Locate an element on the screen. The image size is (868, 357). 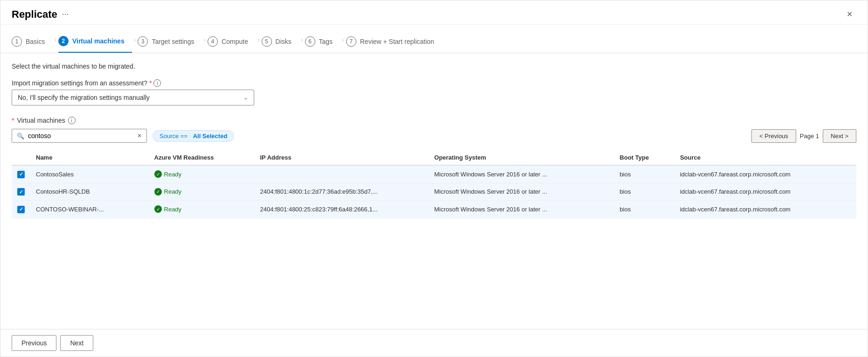
step-label-basics: Basics is located at coordinates (35, 42).